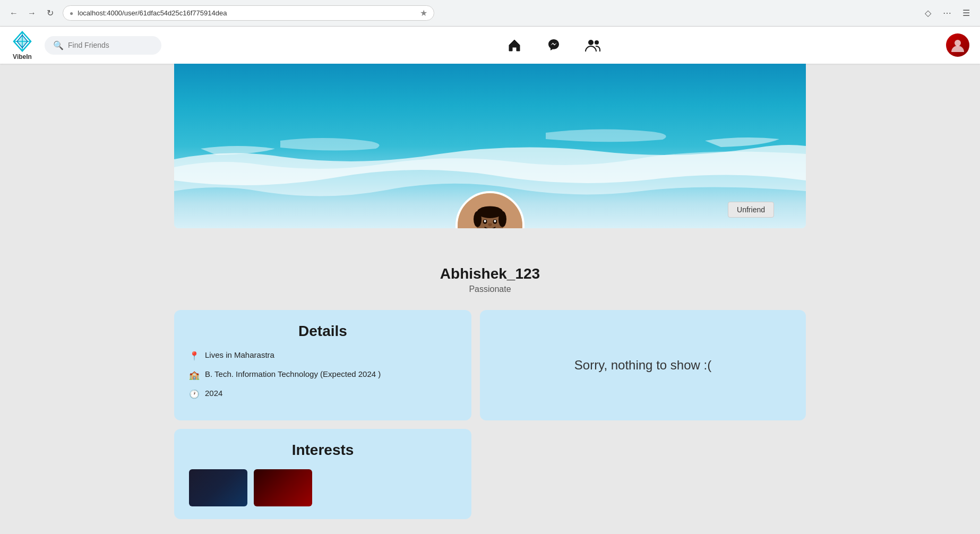  I want to click on home-nav-button, so click(514, 45).